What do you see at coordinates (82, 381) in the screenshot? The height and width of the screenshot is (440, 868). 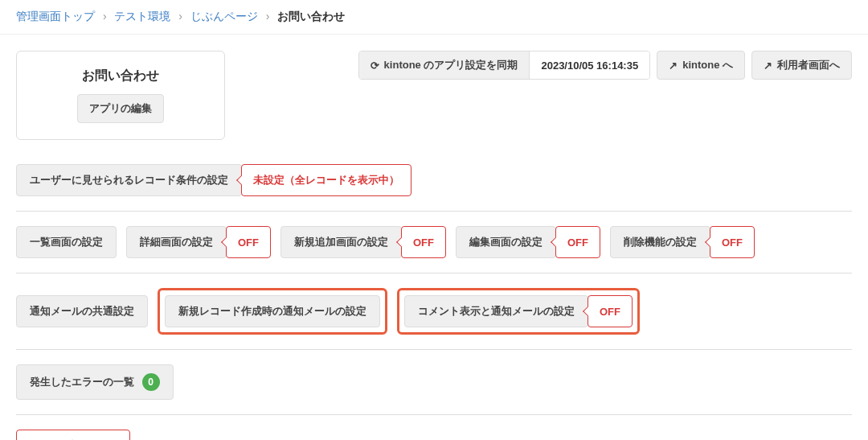 I see `errors-label: 発生したエラーの一覧` at bounding box center [82, 381].